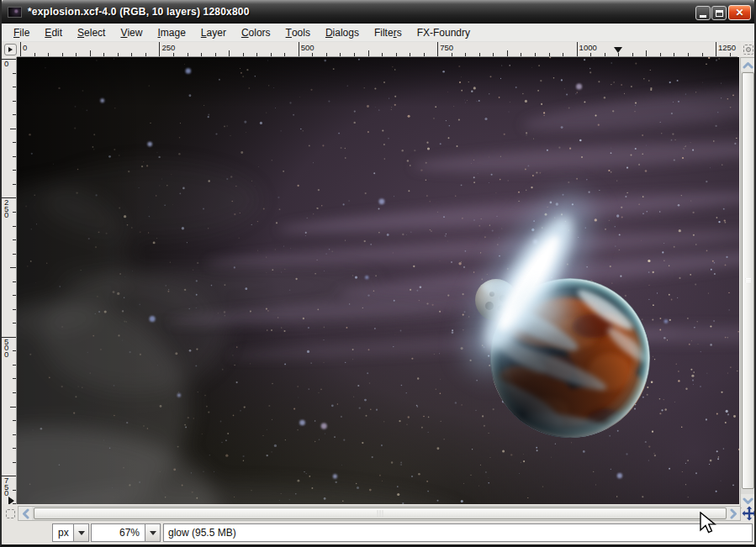 This screenshot has height=547, width=756. I want to click on zoom-dropdown-button, so click(153, 533).